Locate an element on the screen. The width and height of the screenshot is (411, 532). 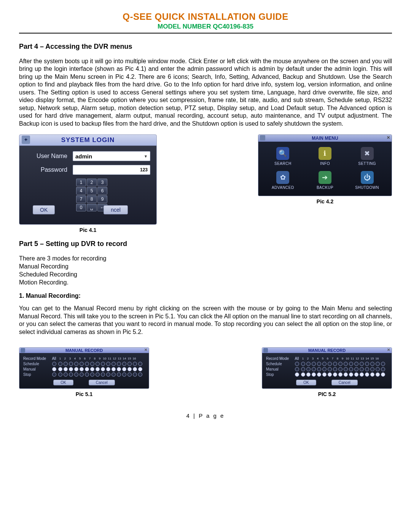
menu-item-advanced: ✿ADVANCED is located at coordinates (283, 181).